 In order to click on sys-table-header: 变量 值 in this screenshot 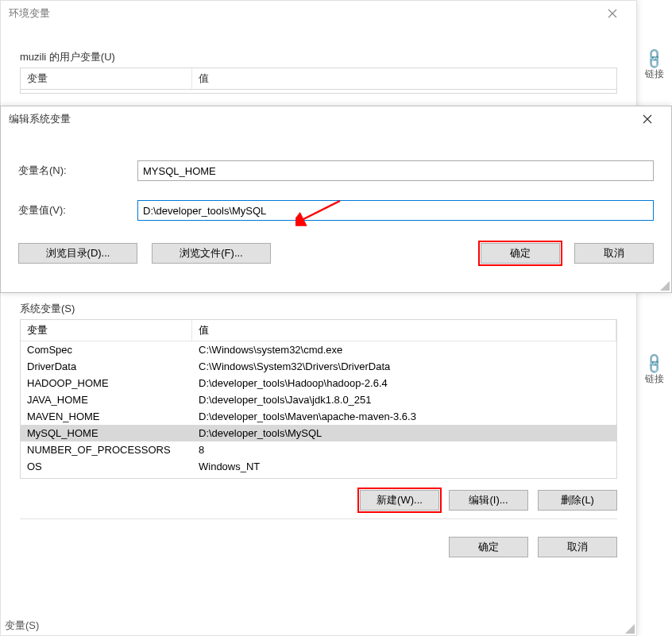, I will do `click(319, 330)`.